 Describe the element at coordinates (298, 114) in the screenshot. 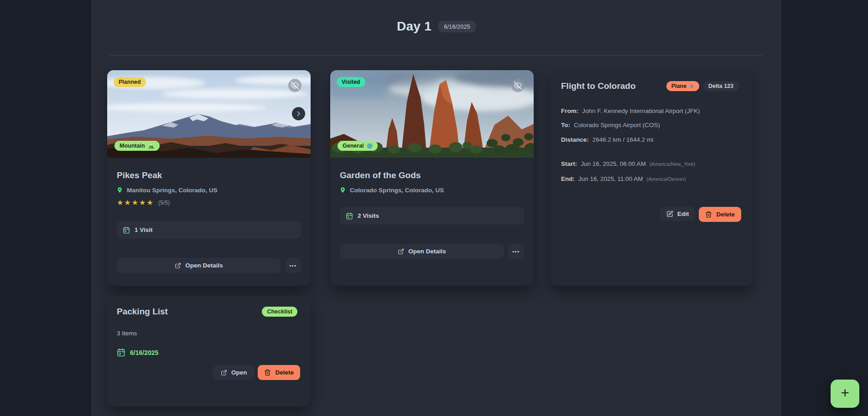

I see `chevron-right-icon` at that location.